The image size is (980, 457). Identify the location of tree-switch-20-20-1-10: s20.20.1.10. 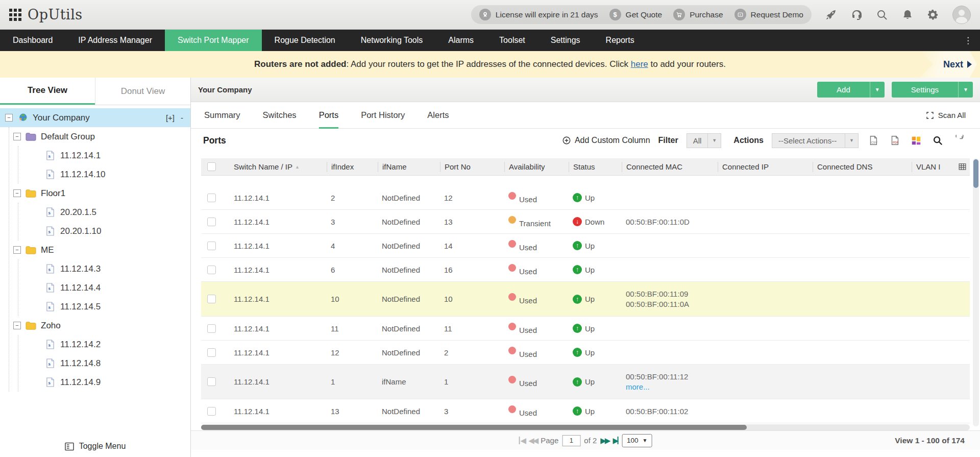
(104, 231).